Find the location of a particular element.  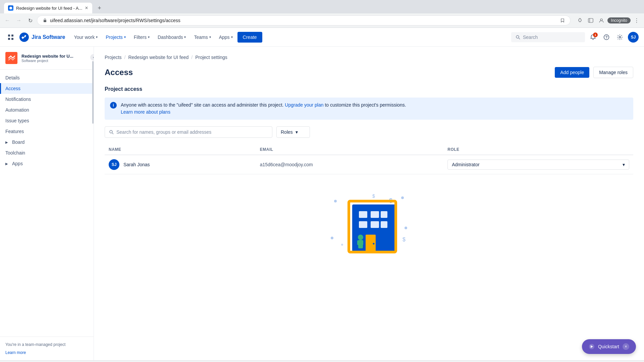

sidebar-footer: You're in a team-managed project Learn m… is located at coordinates (47, 349).